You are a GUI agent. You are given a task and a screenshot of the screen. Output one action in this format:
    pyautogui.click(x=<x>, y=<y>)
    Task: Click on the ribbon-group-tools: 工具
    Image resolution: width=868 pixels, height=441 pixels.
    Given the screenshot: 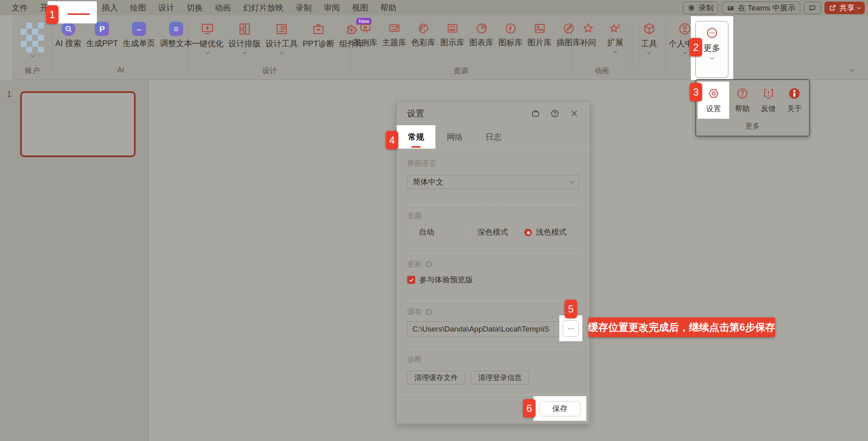 What is the action you would take?
    pyautogui.click(x=649, y=48)
    